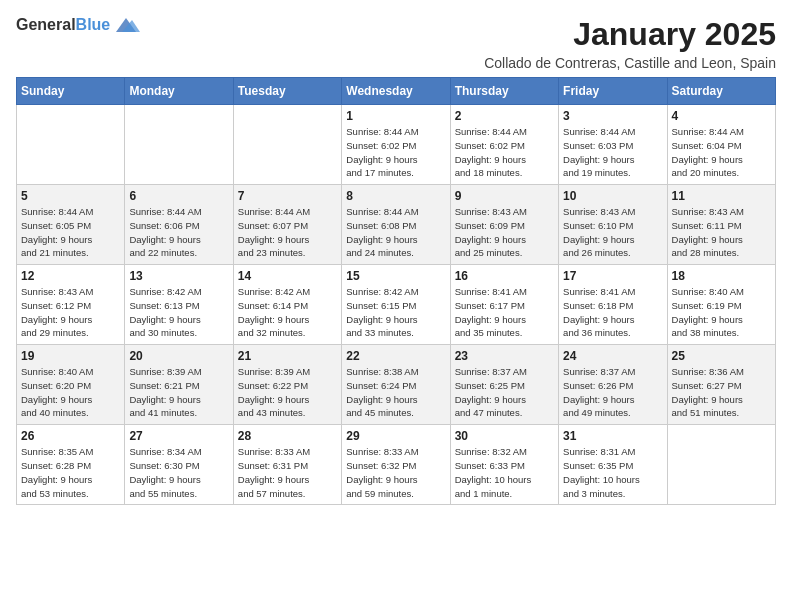 Image resolution: width=792 pixels, height=612 pixels. I want to click on day-detail: Sunrise: 8:33 AM Sunset: 6:31 PM Dayligh…, so click(288, 472).